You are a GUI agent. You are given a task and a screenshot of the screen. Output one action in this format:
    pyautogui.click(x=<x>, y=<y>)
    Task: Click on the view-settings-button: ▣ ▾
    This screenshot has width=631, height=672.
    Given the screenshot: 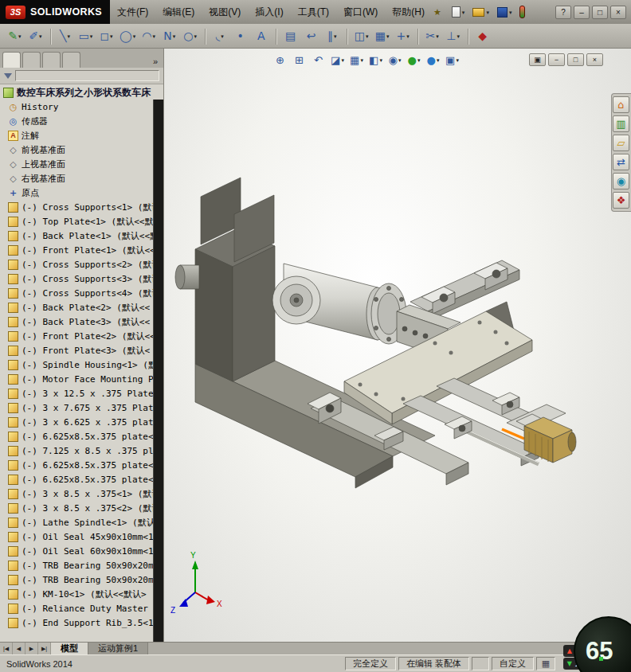 What is the action you would take?
    pyautogui.click(x=453, y=60)
    